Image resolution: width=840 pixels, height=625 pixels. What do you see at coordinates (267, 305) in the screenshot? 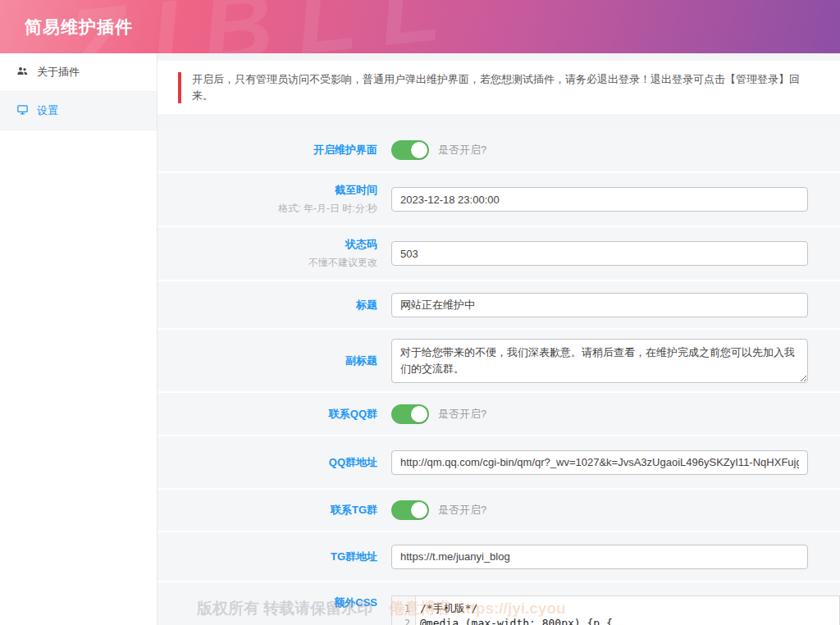
I see `field-label: 标题` at bounding box center [267, 305].